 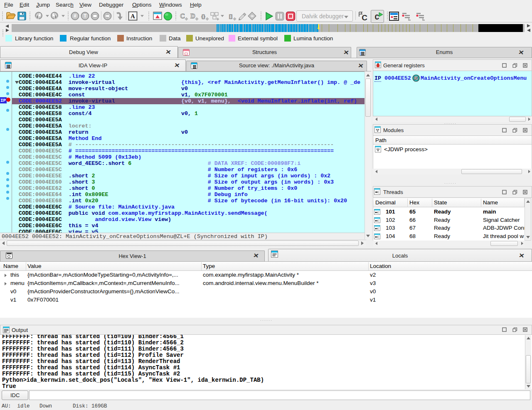 I want to click on svg-text: IP, so click(x=416, y=79).